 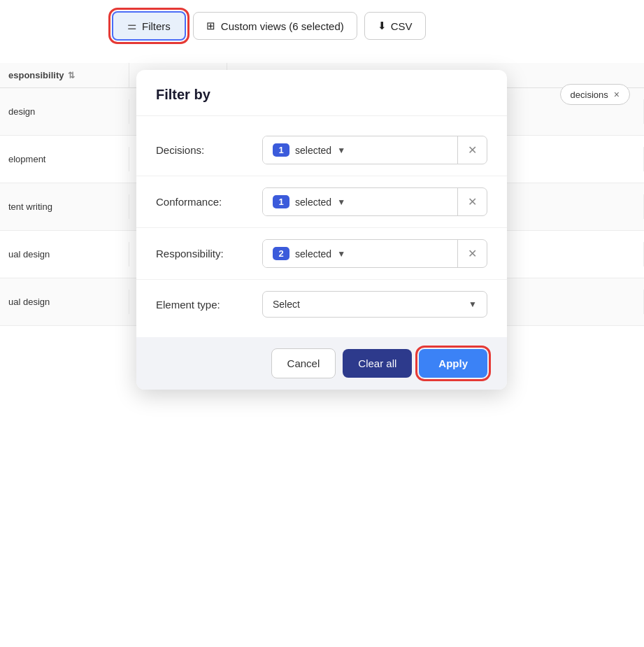 What do you see at coordinates (322, 202) in the screenshot?
I see `filter-row-conformance: Conformance: 1 selected ▼ ✕` at bounding box center [322, 202].